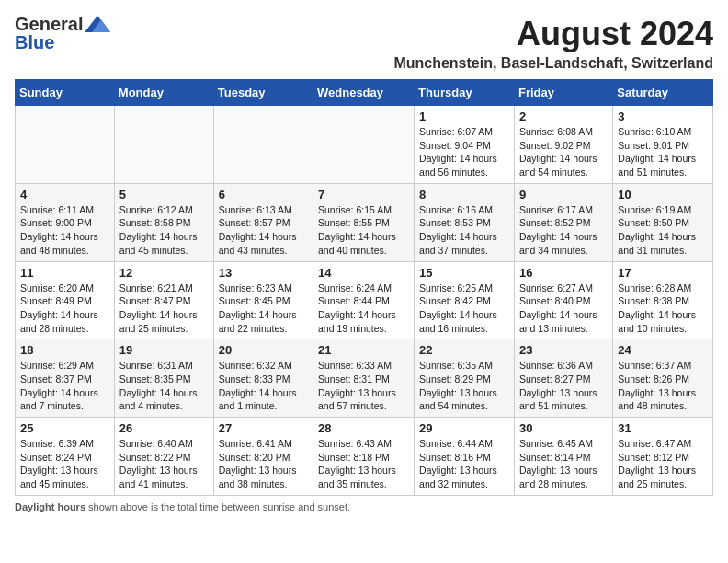 The width and height of the screenshot is (728, 563). I want to click on calendar-week-row: 4Sunrise: 6:11 AM Sunset: 9:00 PM Daylig…, so click(364, 223).